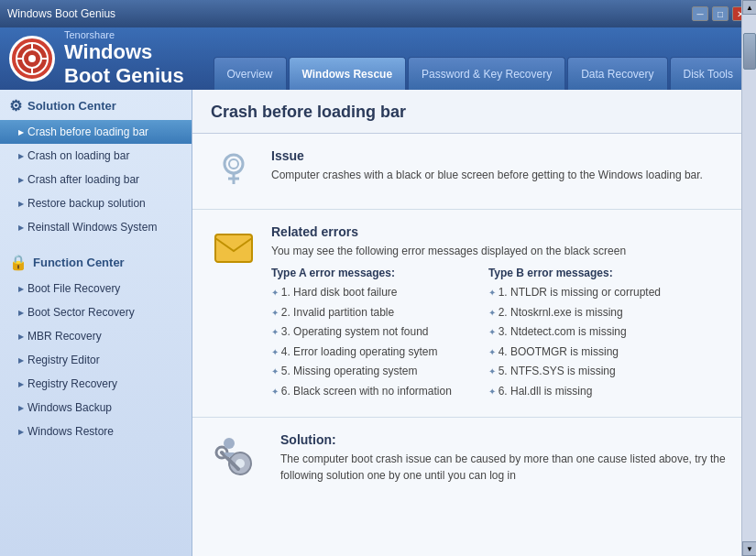  What do you see at coordinates (134, 35) in the screenshot?
I see `header-brand: Tenorshare` at bounding box center [134, 35].